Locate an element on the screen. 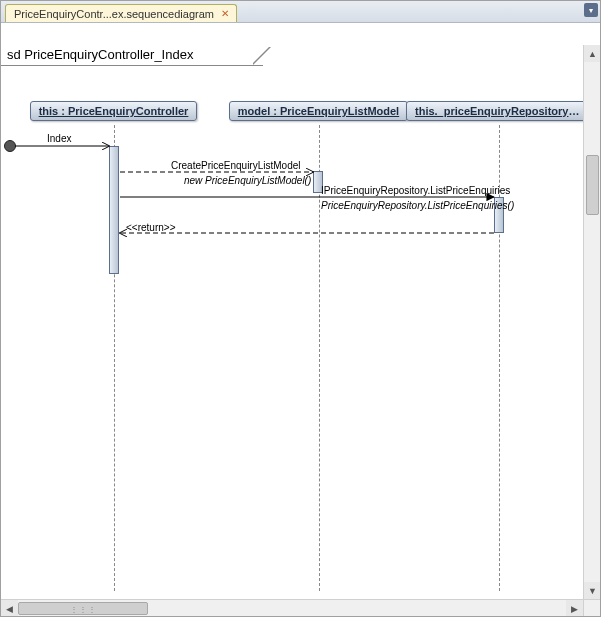 The height and width of the screenshot is (617, 601). lifeline-head-controller: this : PriceEnquiryController is located at coordinates (114, 111).